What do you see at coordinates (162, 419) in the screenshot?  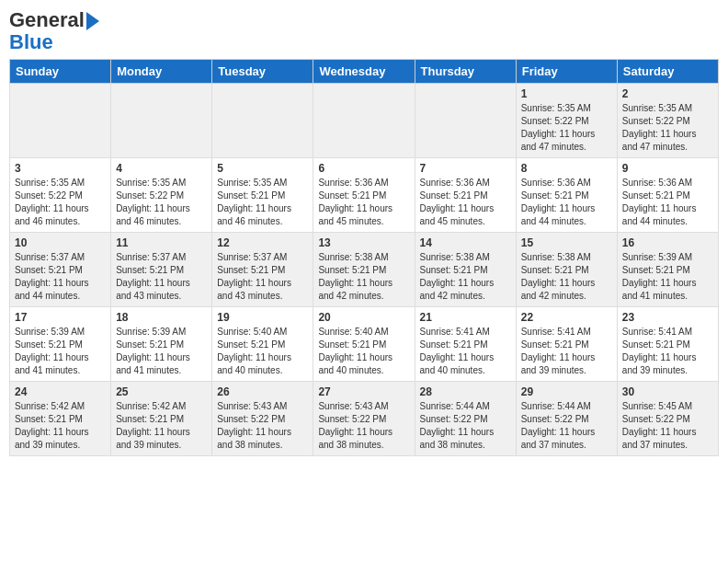 I see `day-cell: 25Sunrise: 5:42 AM Sunset: 5:21 PM Dayli…` at bounding box center [162, 419].